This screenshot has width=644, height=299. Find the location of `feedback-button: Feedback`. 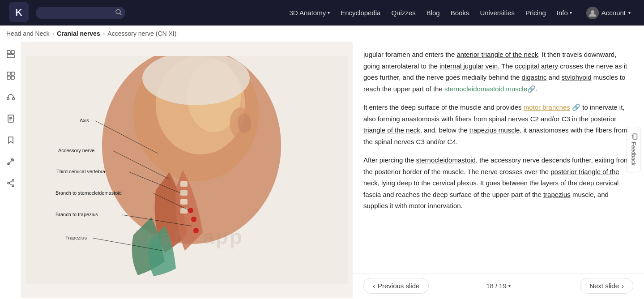

feedback-button: Feedback is located at coordinates (634, 150).